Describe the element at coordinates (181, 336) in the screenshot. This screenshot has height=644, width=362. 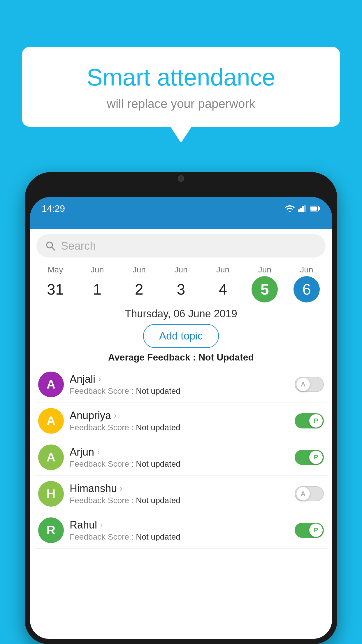
I see `add-topic-button: Add topic` at that location.